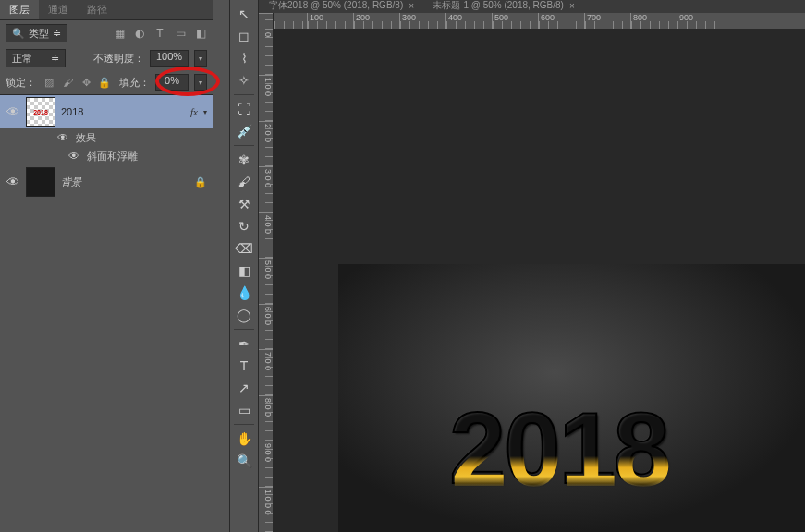 The width and height of the screenshot is (805, 532). Describe the element at coordinates (20, 83) in the screenshot. I see `lock-label: 锁定：` at that location.